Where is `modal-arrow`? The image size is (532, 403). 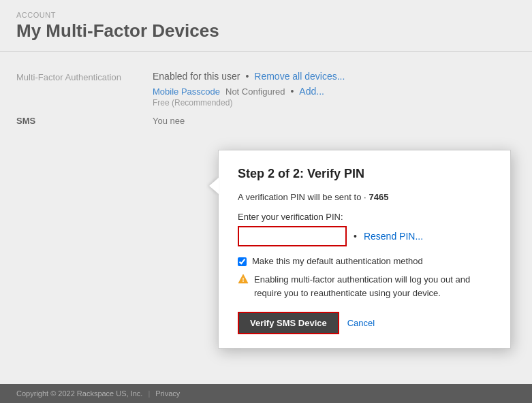
modal-arrow is located at coordinates (214, 186).